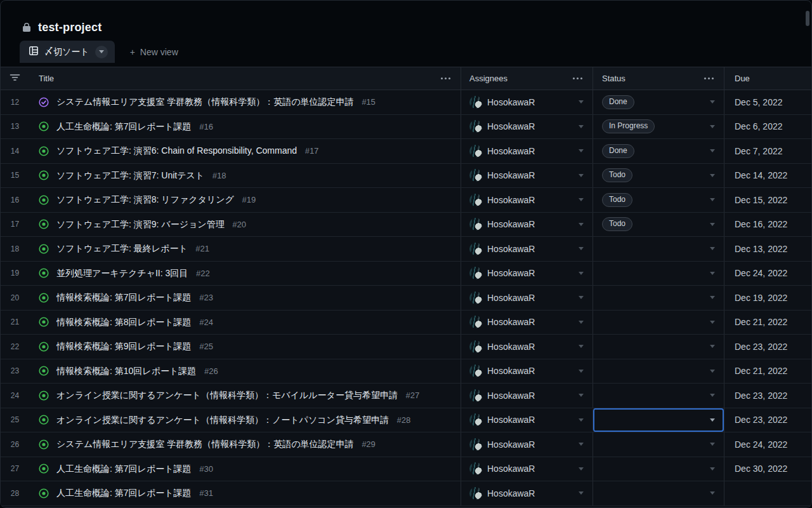 The height and width of the screenshot is (508, 812). I want to click on issue-title: オンライン授業に関するアンケート（情報科学類）：ノートパソコン貸与希望申請, so click(223, 420).